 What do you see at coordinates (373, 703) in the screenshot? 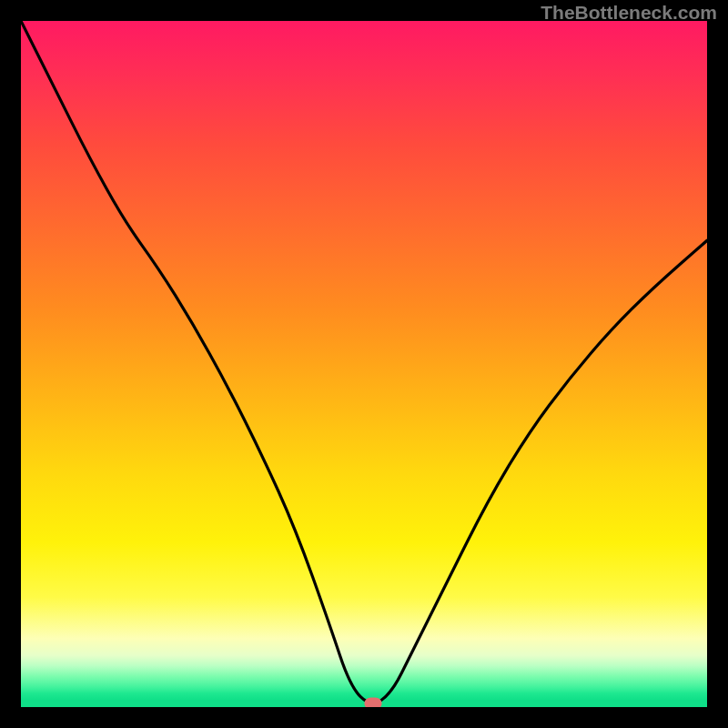
I see `optimal-point-marker` at bounding box center [373, 703].